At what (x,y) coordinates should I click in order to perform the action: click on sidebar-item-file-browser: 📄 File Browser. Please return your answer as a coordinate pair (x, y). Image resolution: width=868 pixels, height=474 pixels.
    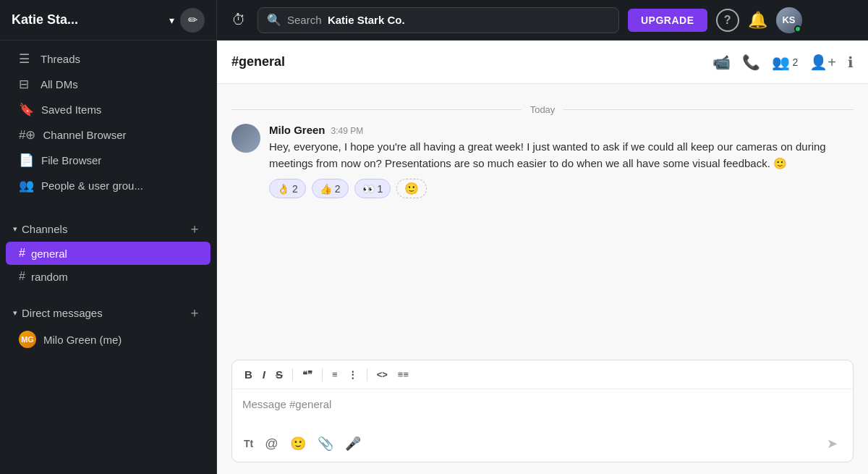
    Looking at the image, I should click on (109, 161).